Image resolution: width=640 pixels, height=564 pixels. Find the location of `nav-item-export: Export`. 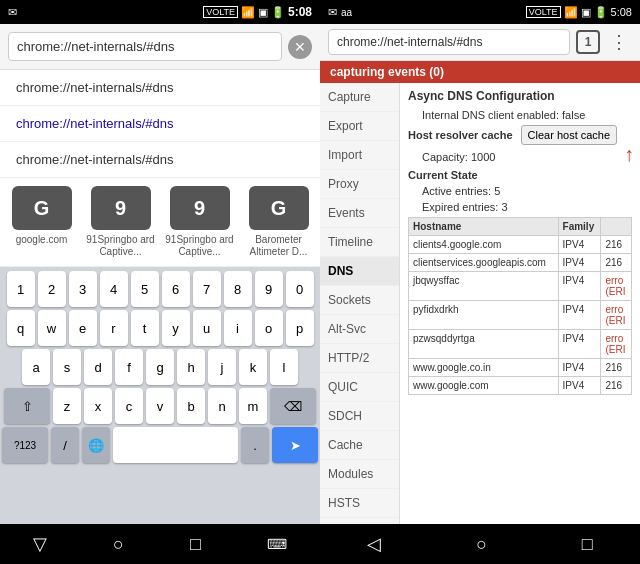

nav-item-export: Export is located at coordinates (360, 126).